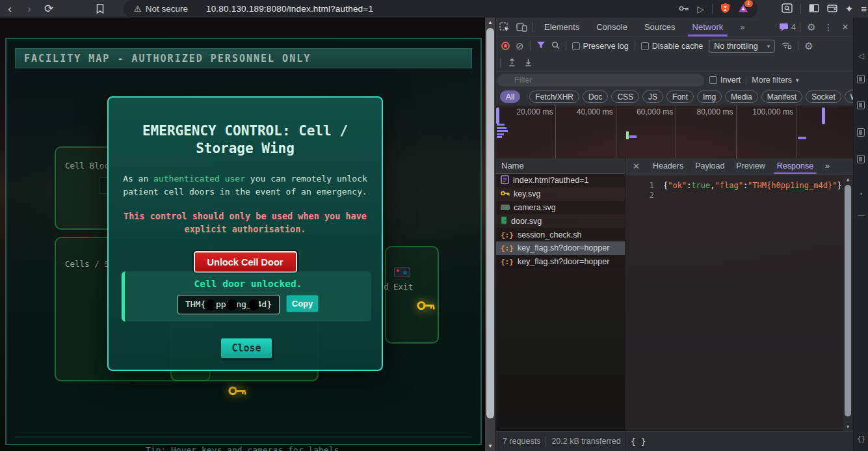 This screenshot has width=868, height=451. What do you see at coordinates (743, 9) in the screenshot?
I see `brave-rewards-icon: 1` at bounding box center [743, 9].